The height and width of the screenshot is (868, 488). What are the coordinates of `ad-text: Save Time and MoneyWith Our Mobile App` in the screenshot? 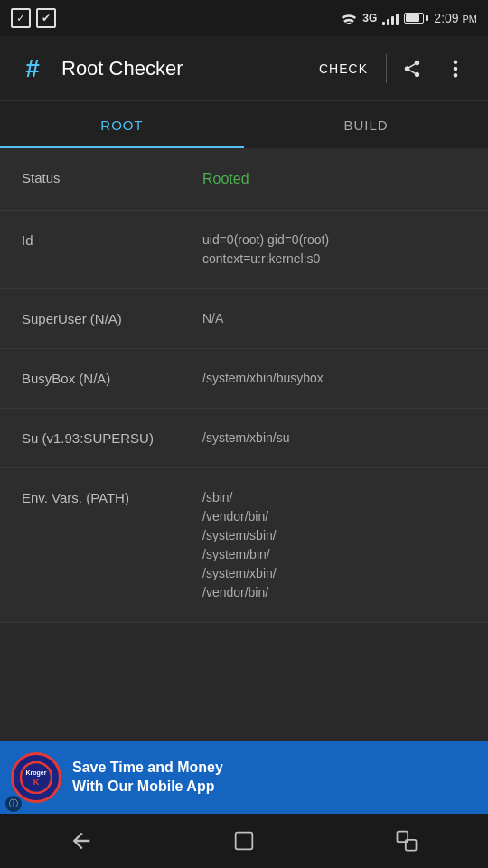 It's located at (275, 778).